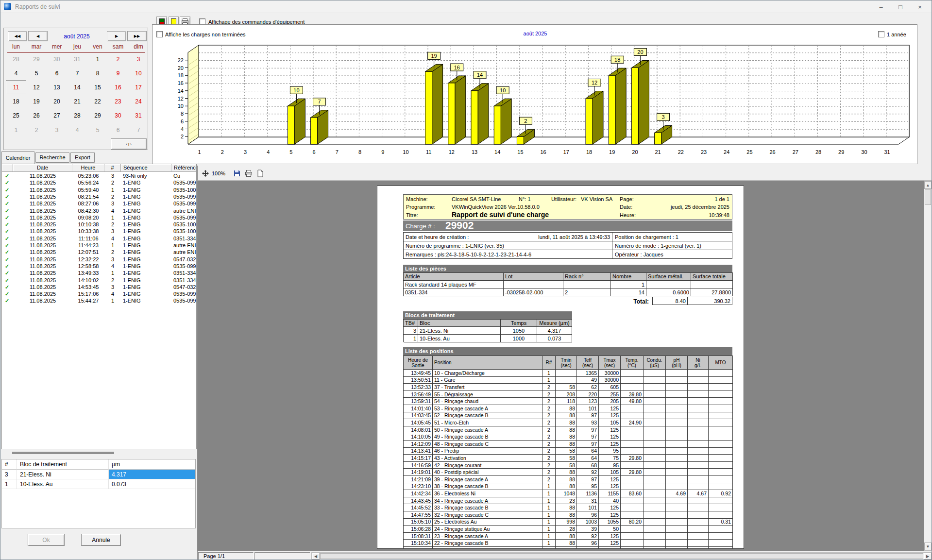  Describe the element at coordinates (98, 73) in the screenshot. I see `calendar-day: 8` at that location.